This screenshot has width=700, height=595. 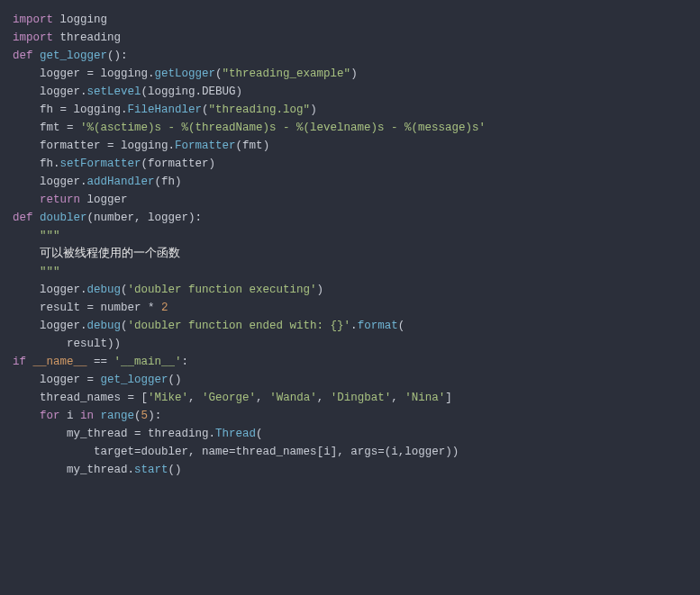 What do you see at coordinates (205, 146) in the screenshot?
I see `code-token-fn: Formatter` at bounding box center [205, 146].